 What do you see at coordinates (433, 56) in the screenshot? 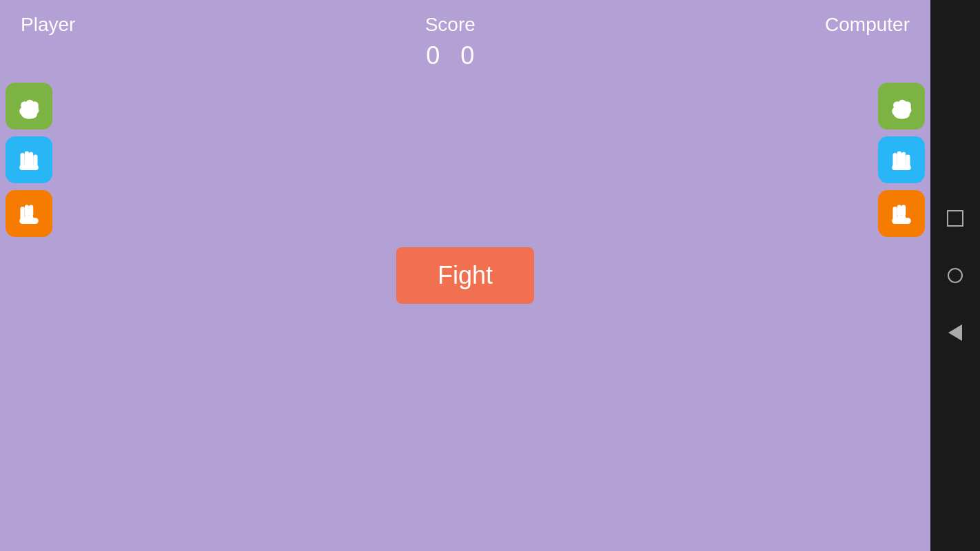
I see `player-score: 0` at bounding box center [433, 56].